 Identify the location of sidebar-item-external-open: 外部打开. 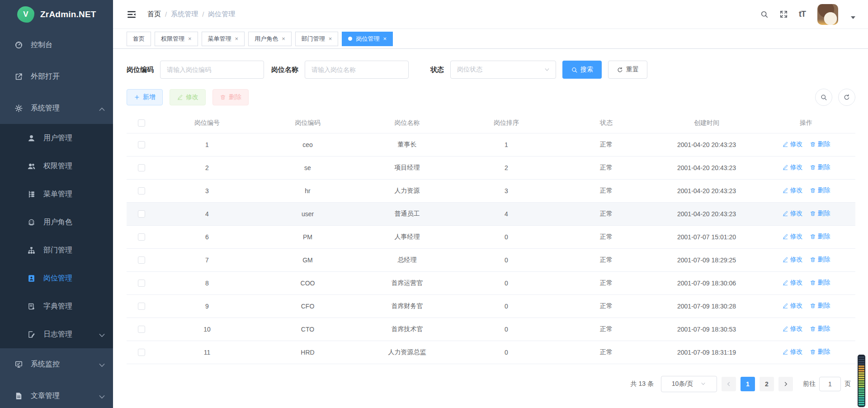
(57, 76).